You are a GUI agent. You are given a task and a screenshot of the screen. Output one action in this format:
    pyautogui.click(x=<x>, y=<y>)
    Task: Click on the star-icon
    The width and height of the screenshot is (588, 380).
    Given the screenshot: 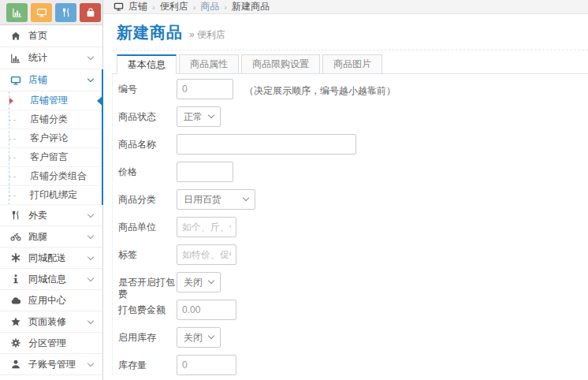 What is the action you would take?
    pyautogui.click(x=16, y=322)
    